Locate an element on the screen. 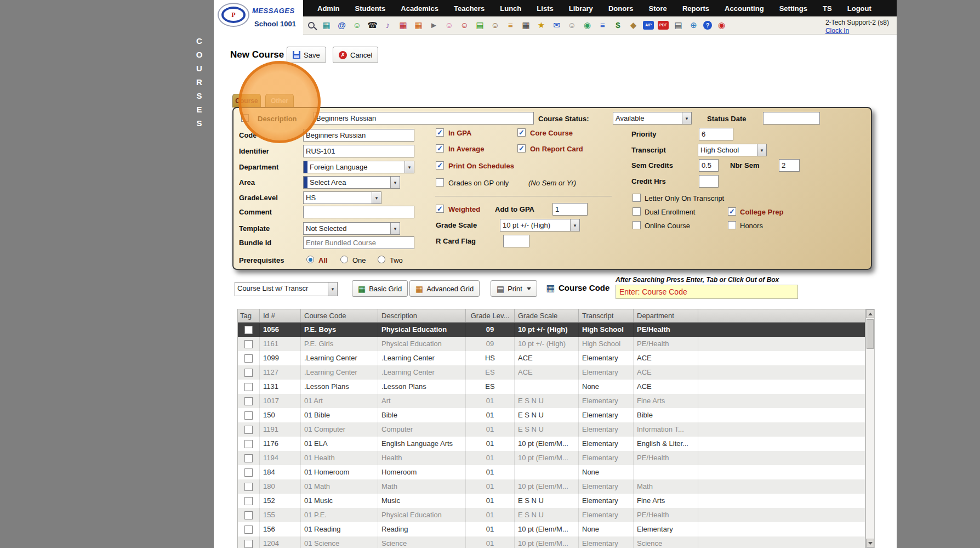  weighted-label: Weighted is located at coordinates (464, 210).